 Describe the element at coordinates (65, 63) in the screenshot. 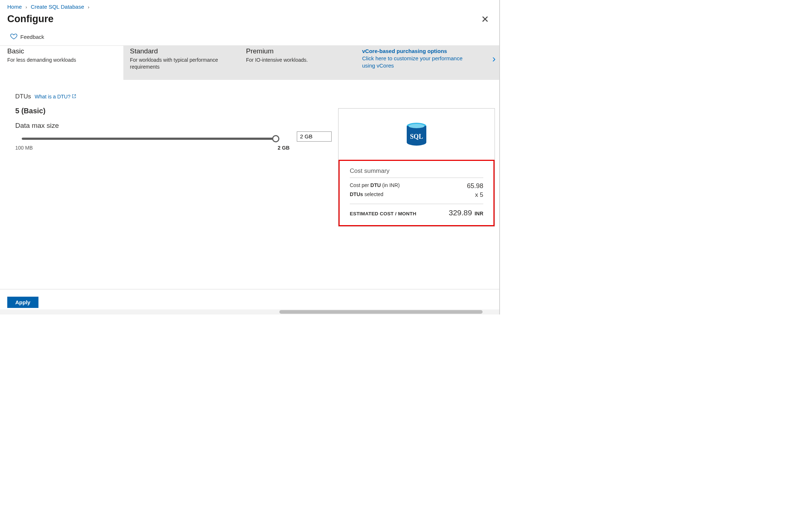

I see `tier-basic: Basic For less demanding workloads` at that location.